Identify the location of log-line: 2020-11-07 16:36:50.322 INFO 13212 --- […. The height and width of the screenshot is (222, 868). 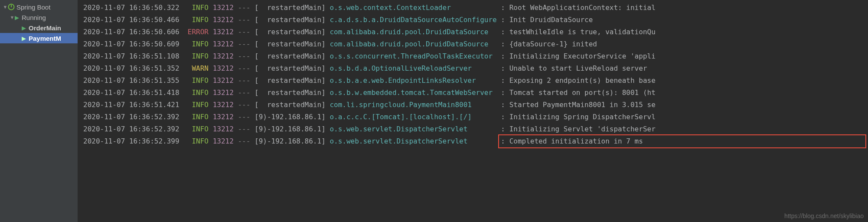
(476, 8).